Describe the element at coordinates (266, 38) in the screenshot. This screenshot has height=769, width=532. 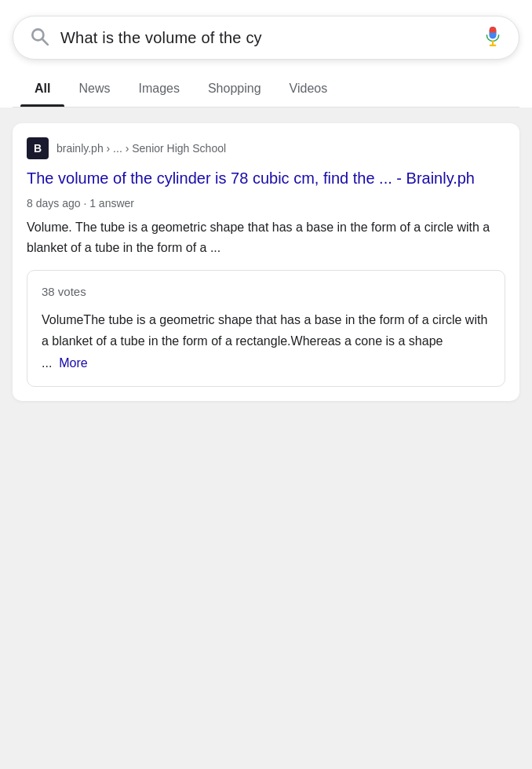
I see `search-bar: What is the volume of the cy` at that location.